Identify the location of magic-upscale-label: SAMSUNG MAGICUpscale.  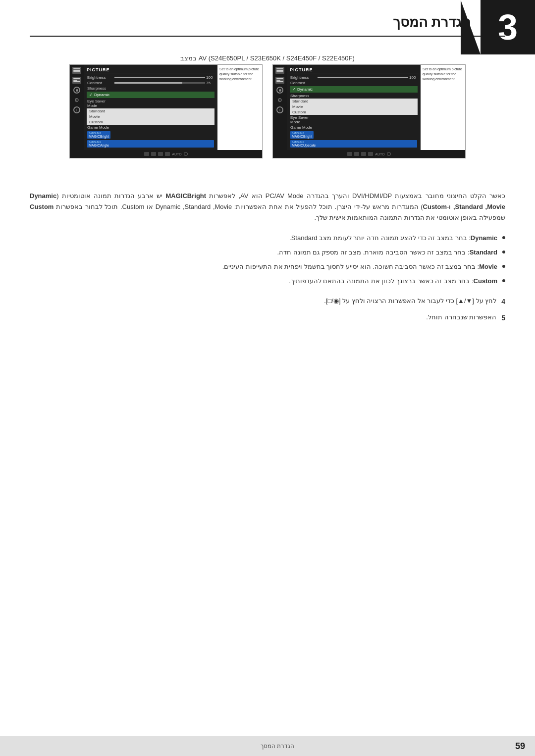
(354, 144).